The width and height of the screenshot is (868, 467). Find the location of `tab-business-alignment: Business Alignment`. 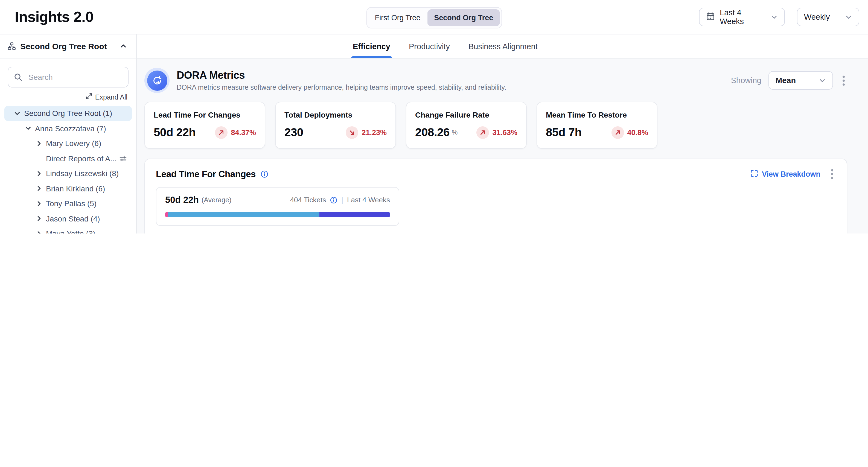

tab-business-alignment: Business Alignment is located at coordinates (503, 46).